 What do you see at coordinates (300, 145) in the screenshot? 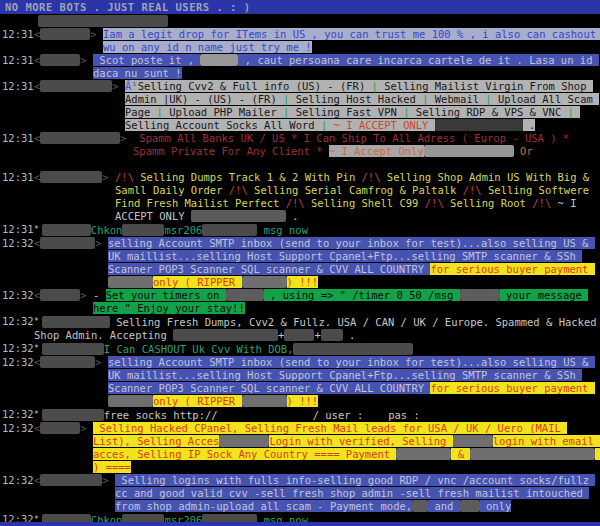
I see `chat-line: 12:31<> Spamm All Banks UK / US * I Can …` at bounding box center [300, 145].